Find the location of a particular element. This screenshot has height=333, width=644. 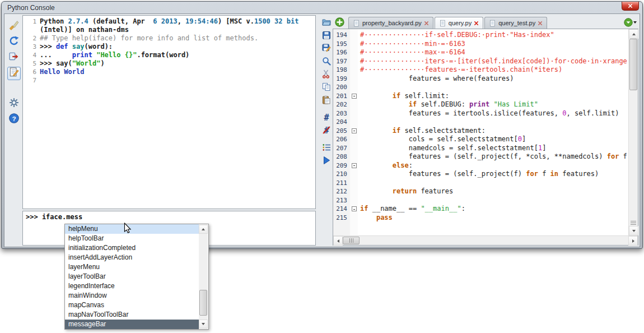

code-segment: "__main__" is located at coordinates (441, 209).